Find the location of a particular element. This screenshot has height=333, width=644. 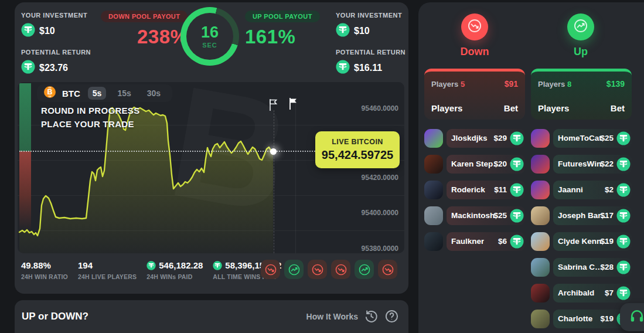

players-word: Players is located at coordinates (551, 84).